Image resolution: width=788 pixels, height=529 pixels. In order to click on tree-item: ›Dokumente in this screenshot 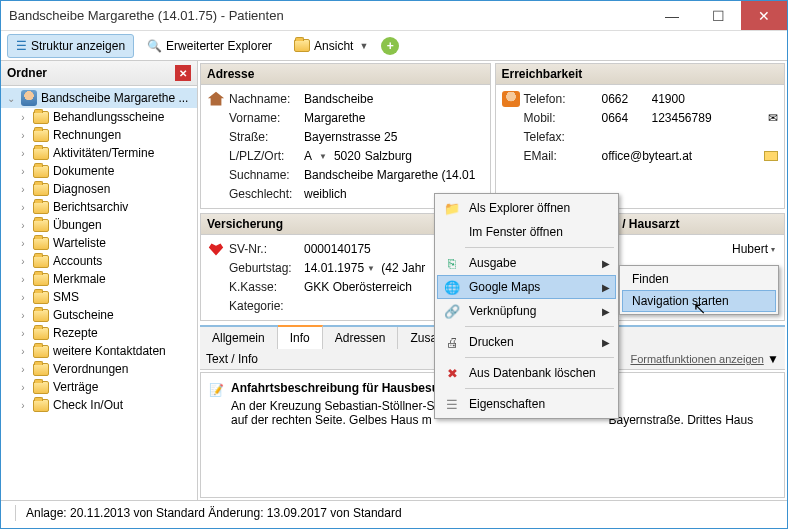, I will do `click(99, 171)`.